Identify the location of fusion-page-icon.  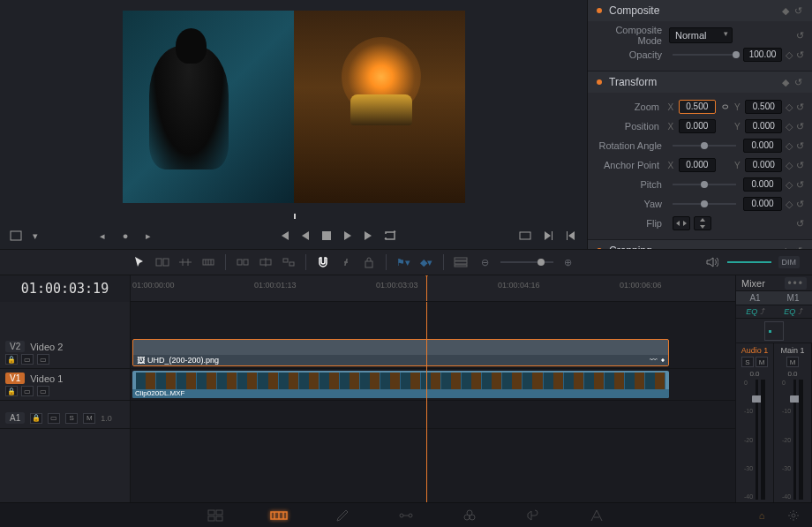
(406, 516).